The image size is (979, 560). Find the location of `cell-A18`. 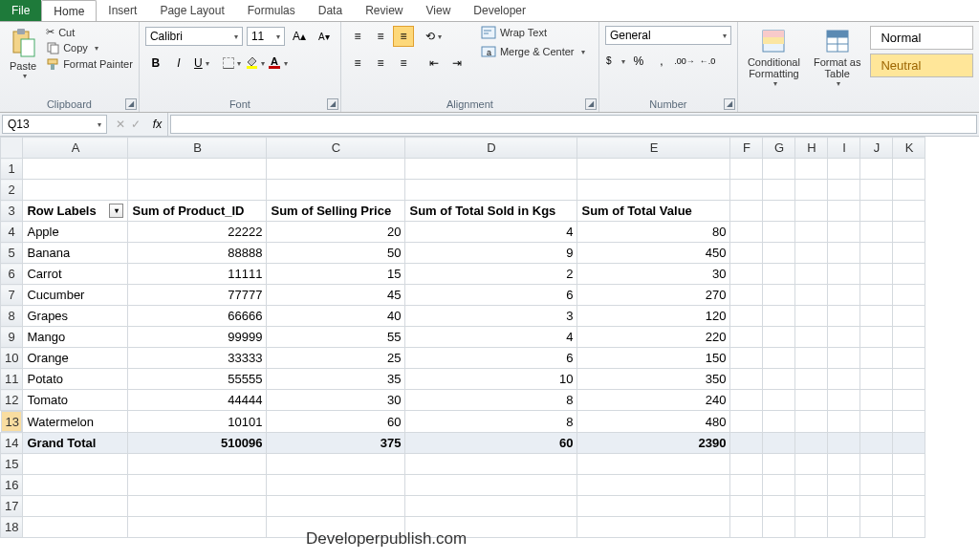

cell-A18 is located at coordinates (76, 528).